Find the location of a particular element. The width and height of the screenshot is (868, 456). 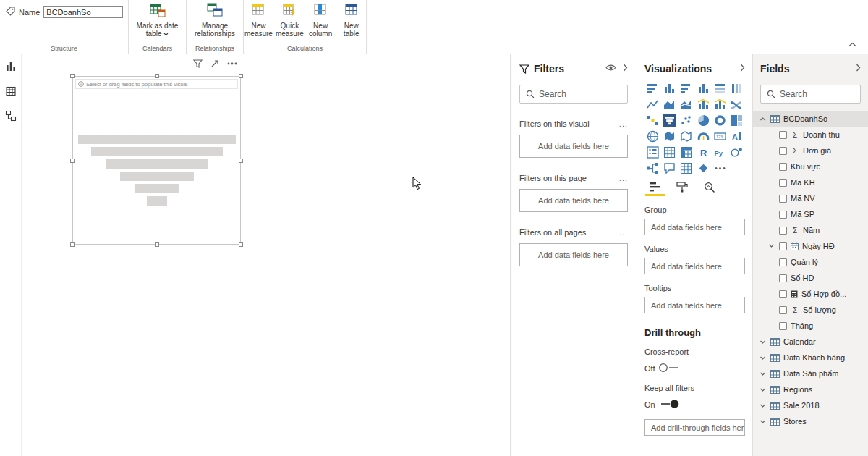

treemap-icon is located at coordinates (736, 120).